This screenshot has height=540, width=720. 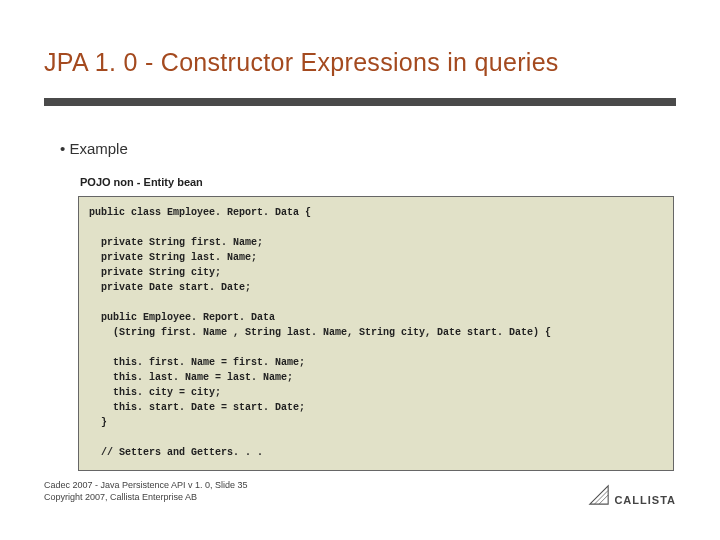 I want to click on footer-line-2: Copyright 2007, Callista Enterprise AB, so click(x=146, y=498).